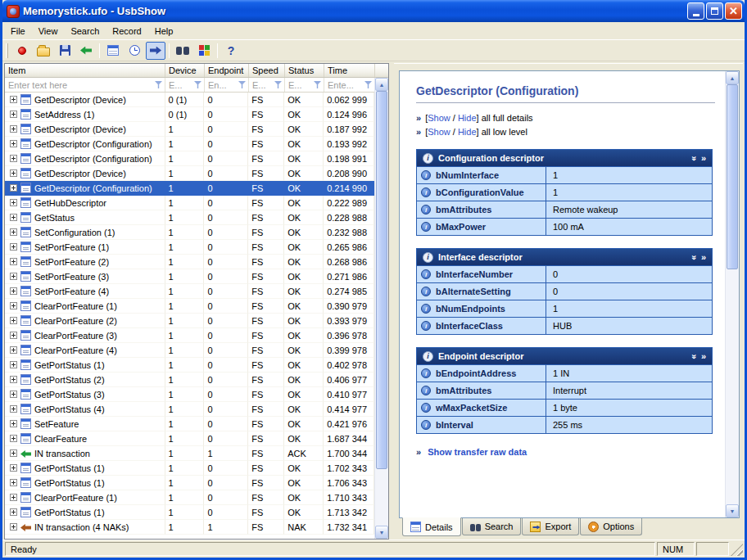 This screenshot has height=560, width=747. What do you see at coordinates (86, 51) in the screenshot?
I see `go-back-button` at bounding box center [86, 51].